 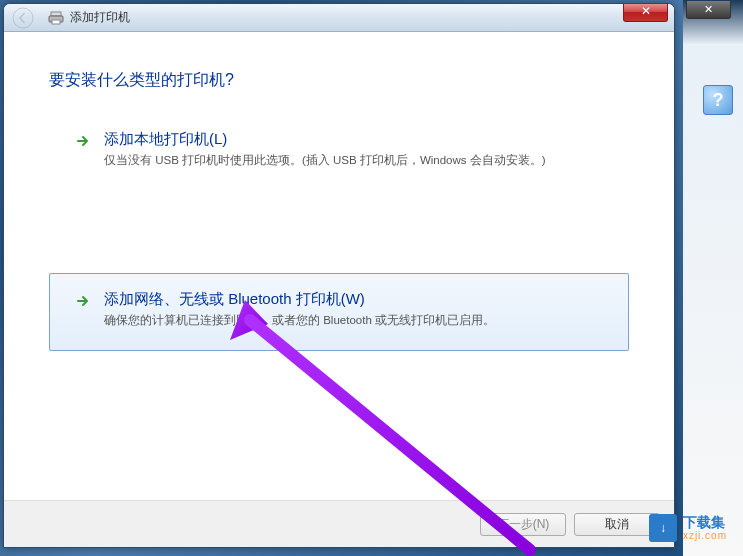 What do you see at coordinates (705, 522) in the screenshot?
I see `watermark-name: 下载集` at bounding box center [705, 522].